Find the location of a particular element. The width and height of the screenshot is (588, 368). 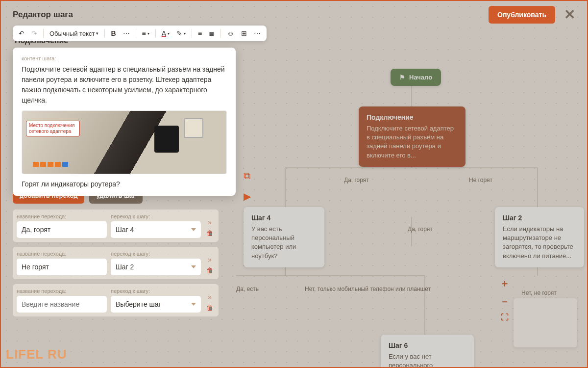

transitions-area: добавить переход удалить шаг название пе… is located at coordinates (116, 254).